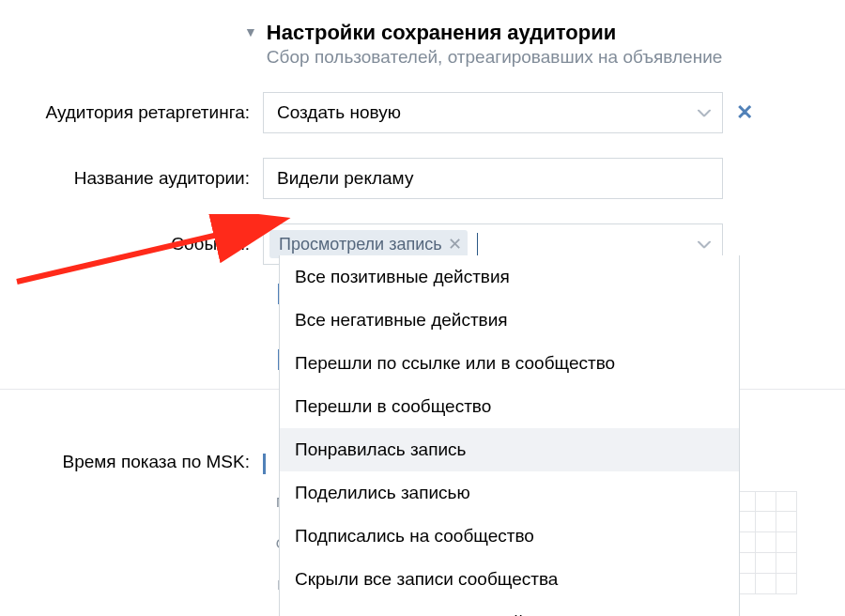 The height and width of the screenshot is (616, 845). Describe the element at coordinates (509, 277) in the screenshot. I see `dropdown-option: Все позитивные действия` at that location.